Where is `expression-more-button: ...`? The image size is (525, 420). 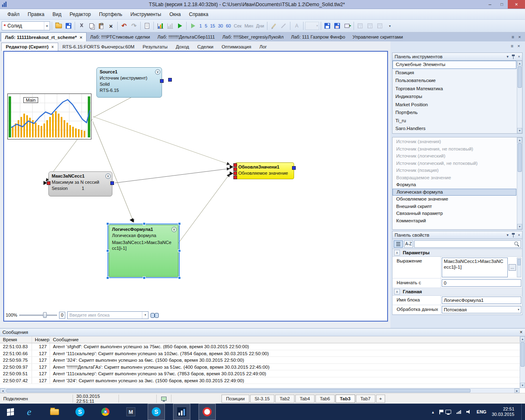 expression-more-button: ... is located at coordinates (512, 267).